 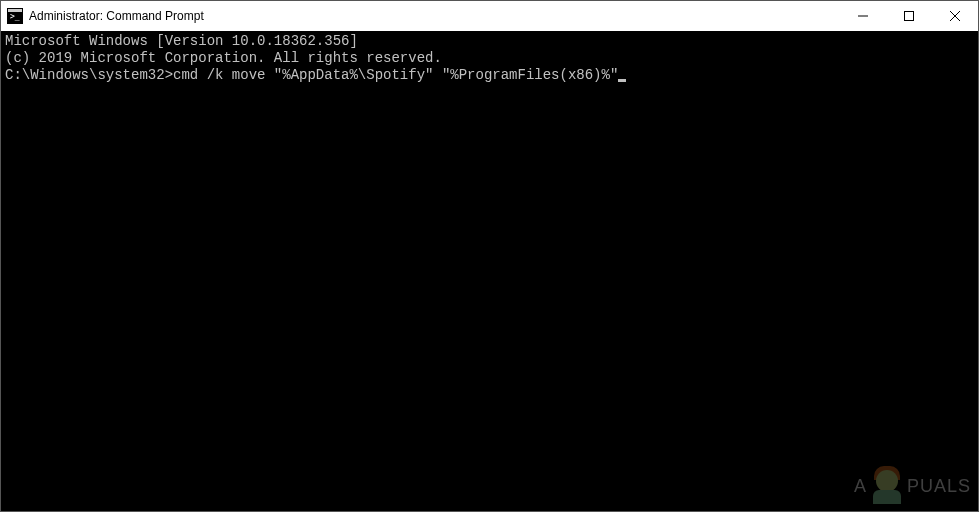 What do you see at coordinates (863, 16) in the screenshot?
I see `minimize-button` at bounding box center [863, 16].